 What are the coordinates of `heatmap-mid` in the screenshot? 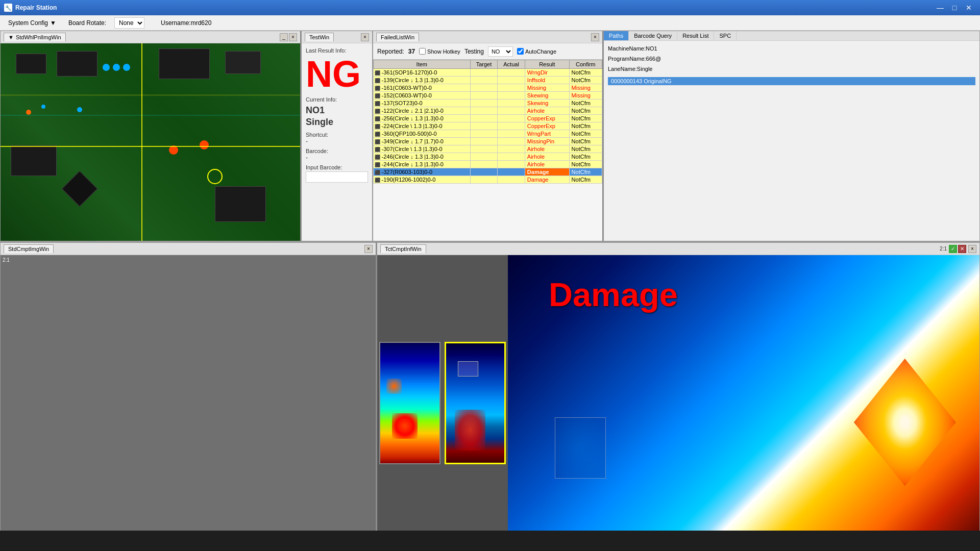 It's located at (475, 403).